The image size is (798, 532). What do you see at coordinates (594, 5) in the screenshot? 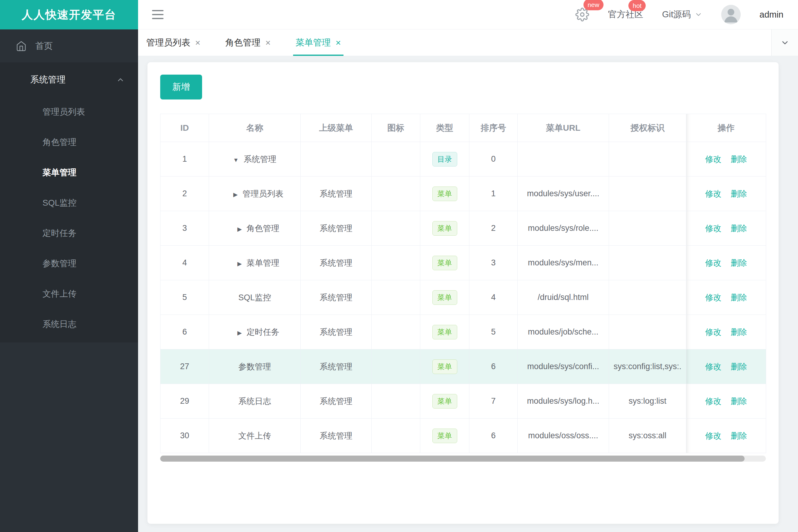
I see `new-badge: new` at bounding box center [594, 5].